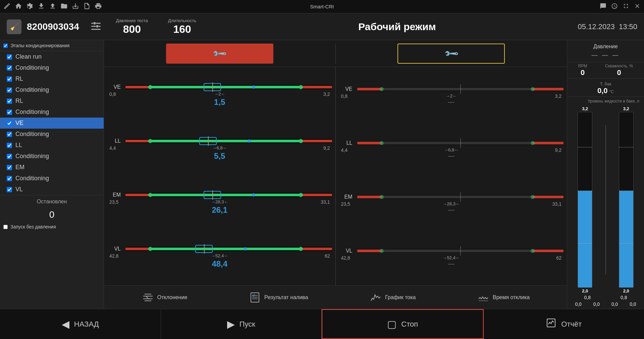 The width and height of the screenshot is (644, 339). I want to click on deviation-btn: Отклонение, so click(164, 297).